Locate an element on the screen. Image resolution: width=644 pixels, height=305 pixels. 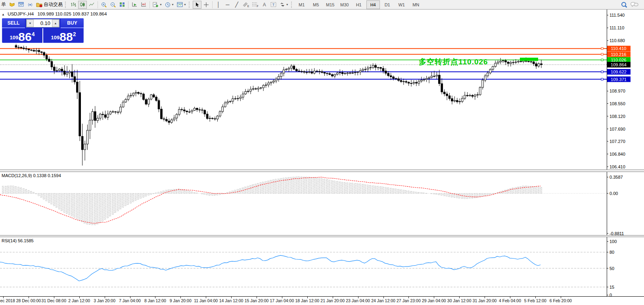
buy-price: 109 88 2 is located at coordinates (63, 36).